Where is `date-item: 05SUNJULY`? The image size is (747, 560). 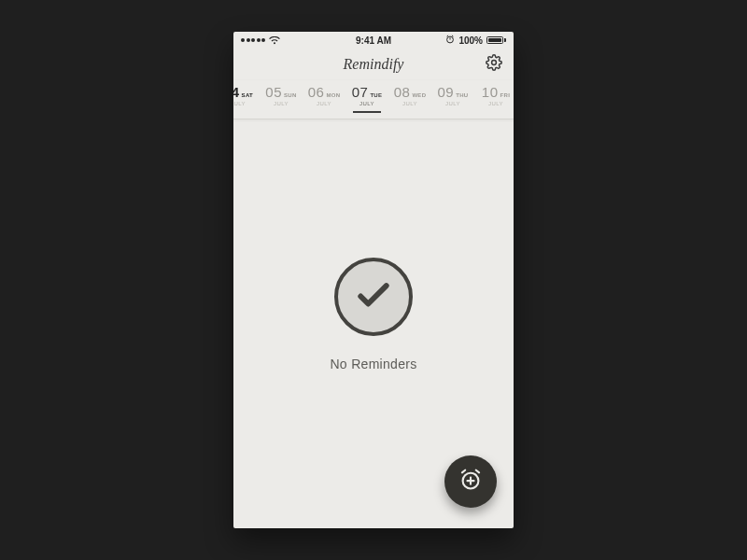 date-item: 05SUNJULY is located at coordinates (281, 95).